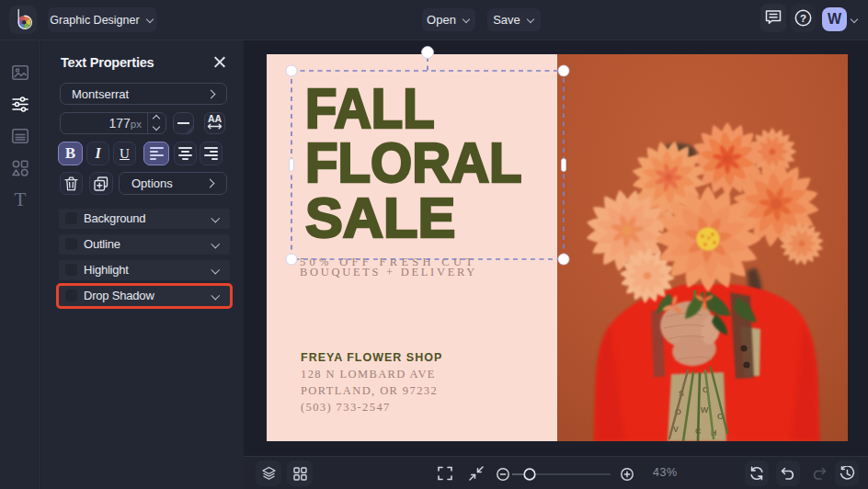 This screenshot has height=489, width=868. Describe the element at coordinates (215, 119) in the screenshot. I see `svg-text: AA` at that location.